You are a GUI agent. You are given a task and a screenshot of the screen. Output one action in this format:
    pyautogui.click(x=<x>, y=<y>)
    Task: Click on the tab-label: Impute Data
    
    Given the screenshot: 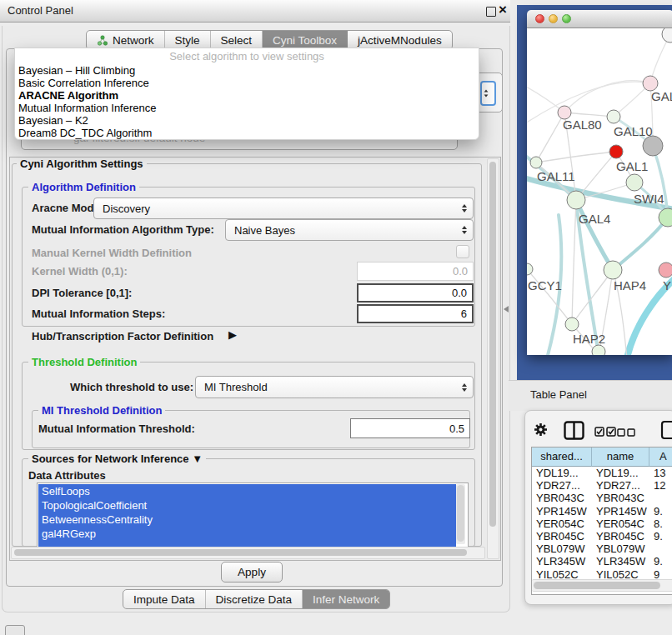 What is the action you would take?
    pyautogui.click(x=164, y=600)
    